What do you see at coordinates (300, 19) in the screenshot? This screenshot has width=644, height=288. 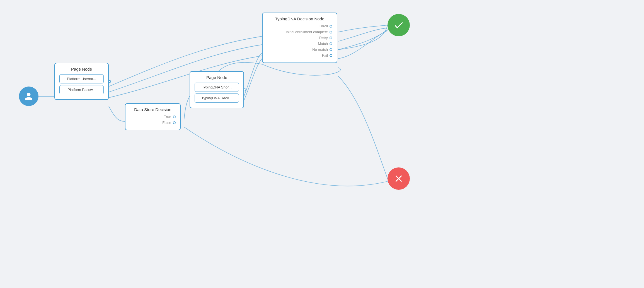 I see `typingdna-node-title: TypingDNA Decision Node` at bounding box center [300, 19].